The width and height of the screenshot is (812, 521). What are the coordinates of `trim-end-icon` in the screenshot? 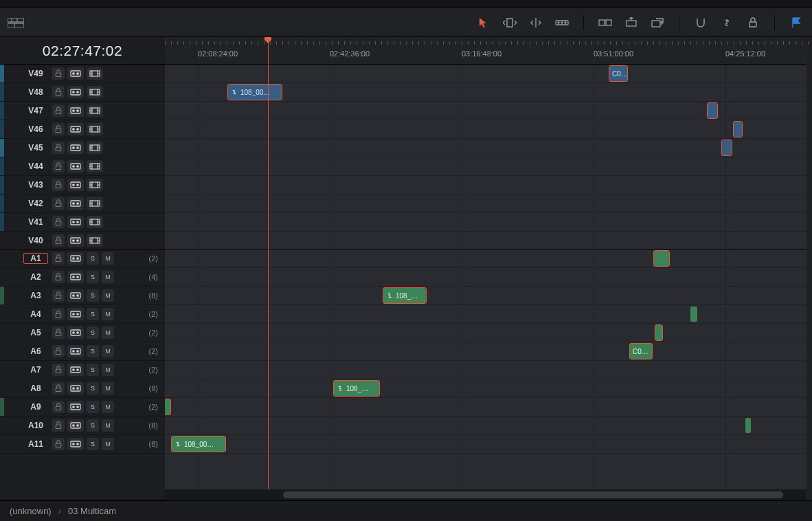 It's located at (536, 23).